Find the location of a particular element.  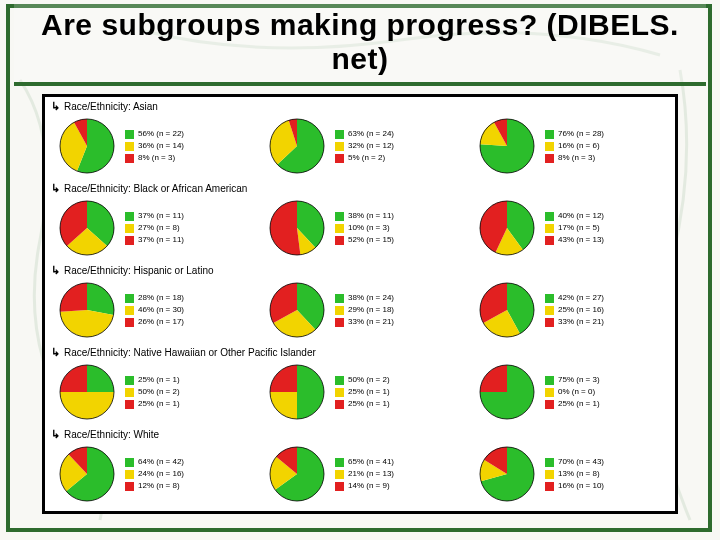

legend-entry: 14% (n = 9) is located at coordinates (364, 486).